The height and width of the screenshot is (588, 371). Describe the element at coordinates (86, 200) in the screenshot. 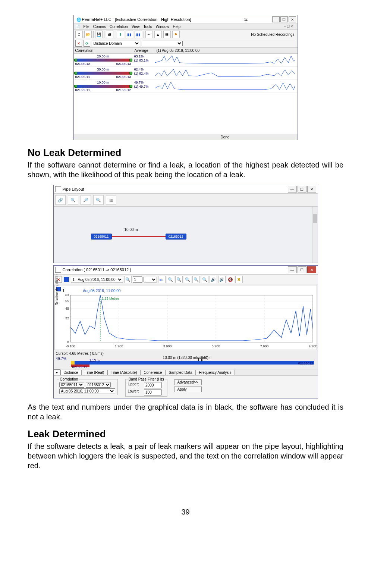

I see `zoom-fit-icon: 🔎` at that location.